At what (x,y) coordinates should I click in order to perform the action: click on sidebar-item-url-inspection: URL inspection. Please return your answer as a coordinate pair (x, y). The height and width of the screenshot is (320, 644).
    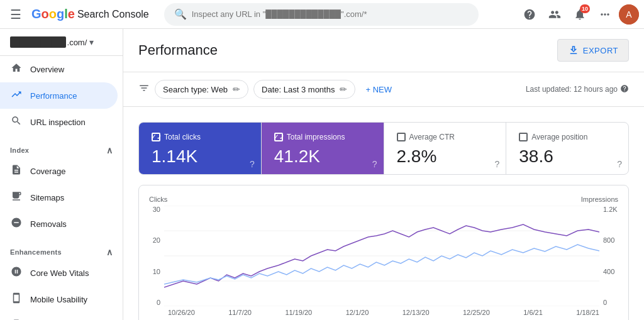
    Looking at the image, I should click on (59, 122).